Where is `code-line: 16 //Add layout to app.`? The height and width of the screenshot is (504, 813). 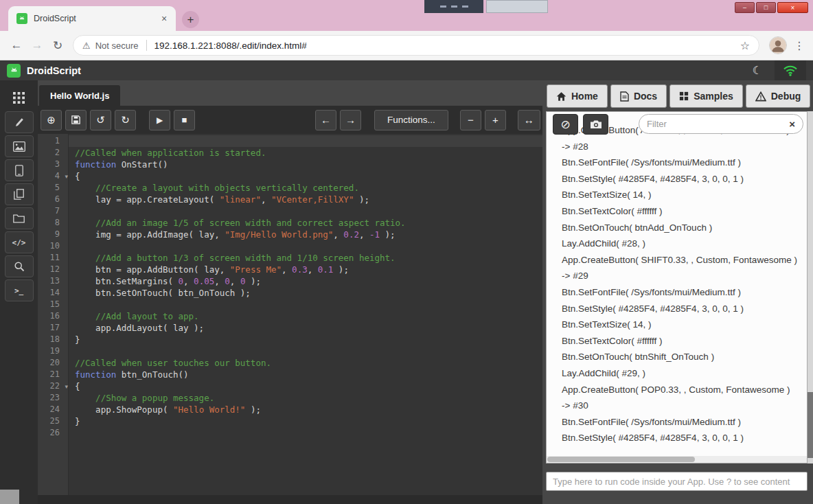 code-line: 16 //Add layout to app. is located at coordinates (290, 316).